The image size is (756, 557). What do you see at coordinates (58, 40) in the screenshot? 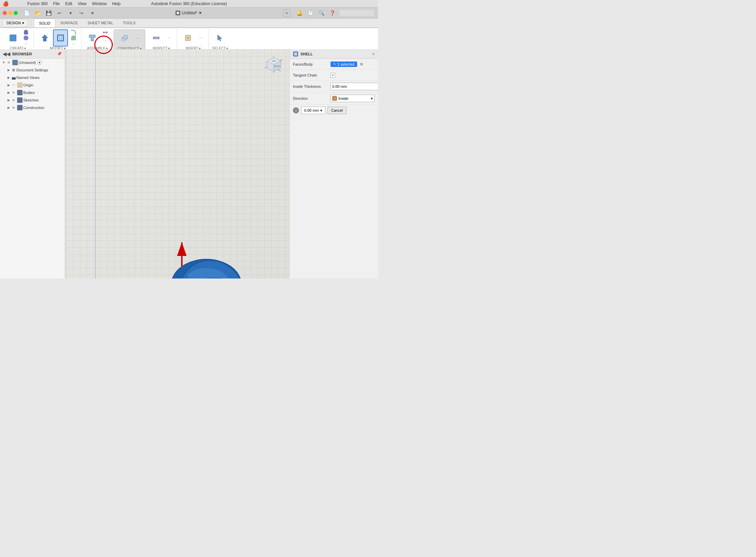
I see `group-modify: ⋯ MODIFY ▾` at bounding box center [58, 40].